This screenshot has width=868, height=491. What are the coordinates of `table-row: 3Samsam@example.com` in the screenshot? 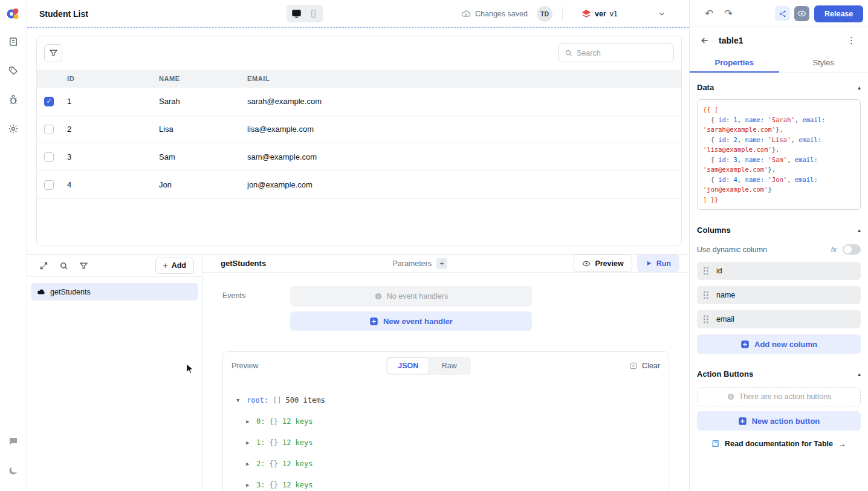 It's located at (359, 157).